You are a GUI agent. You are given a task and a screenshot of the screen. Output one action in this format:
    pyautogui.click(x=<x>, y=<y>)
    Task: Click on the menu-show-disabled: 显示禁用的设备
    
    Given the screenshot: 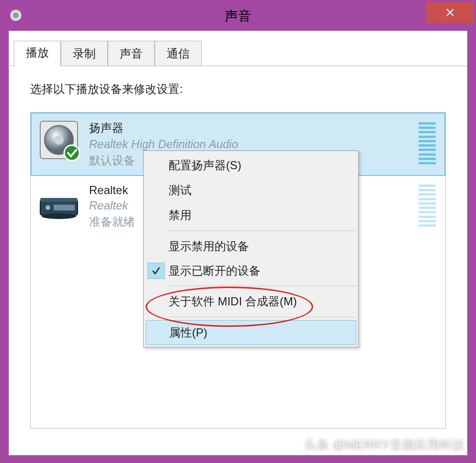 What is the action you would take?
    pyautogui.click(x=251, y=246)
    